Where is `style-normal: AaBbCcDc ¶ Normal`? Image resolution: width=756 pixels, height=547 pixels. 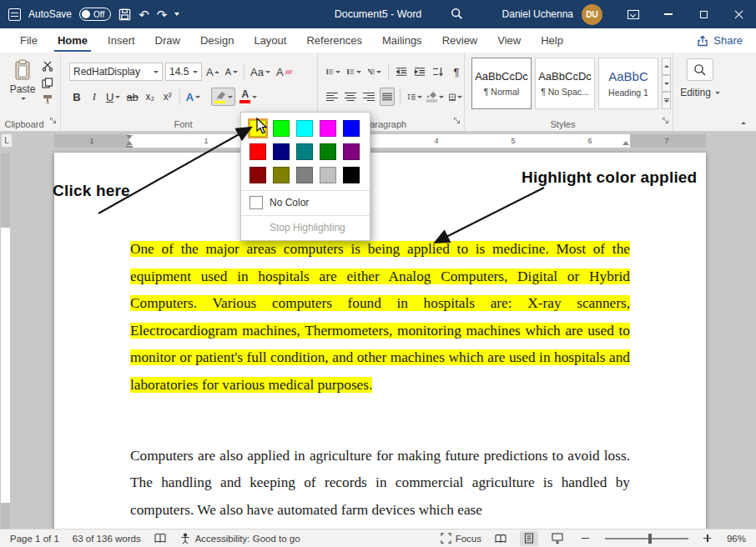
style-normal: AaBbCcDc ¶ Normal is located at coordinates (501, 83).